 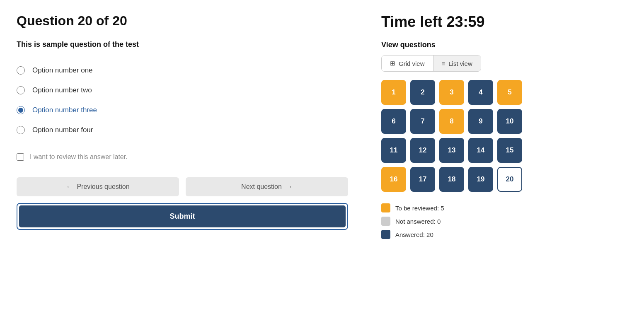 I want to click on timer-display: Time left 23:59, so click(x=456, y=22).